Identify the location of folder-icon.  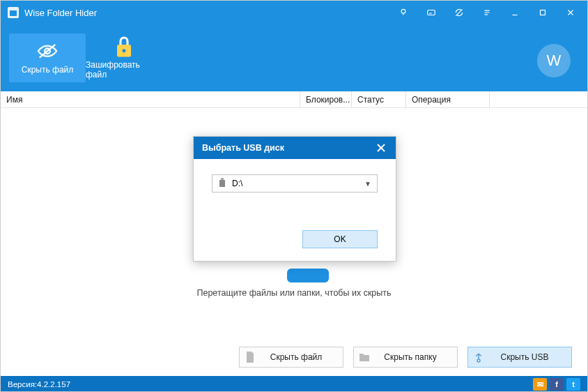
(364, 357).